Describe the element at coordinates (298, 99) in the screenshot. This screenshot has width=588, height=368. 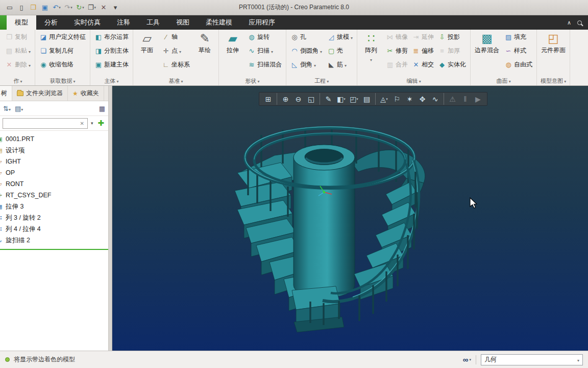
I see `zoom-out-icon: ⊖` at that location.